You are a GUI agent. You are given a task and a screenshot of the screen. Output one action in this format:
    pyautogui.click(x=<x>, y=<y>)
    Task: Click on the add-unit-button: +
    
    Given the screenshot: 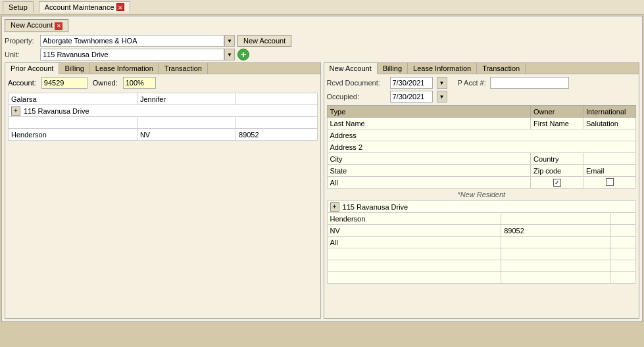 What is the action you would take?
    pyautogui.click(x=243, y=55)
    